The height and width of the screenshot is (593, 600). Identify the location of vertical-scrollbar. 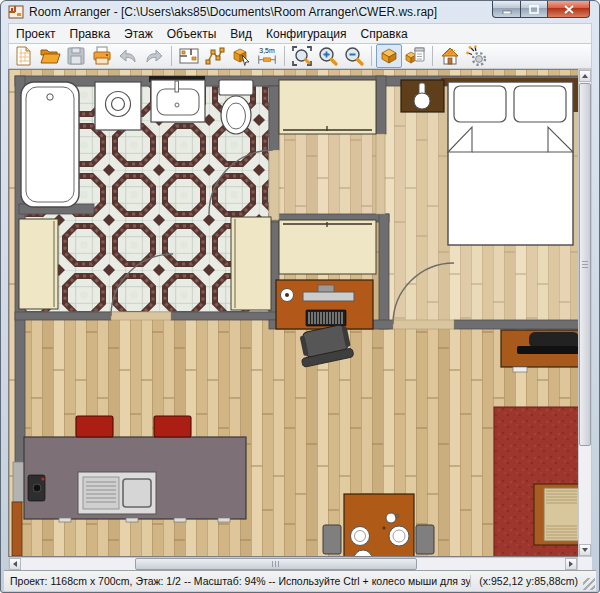
(585, 313).